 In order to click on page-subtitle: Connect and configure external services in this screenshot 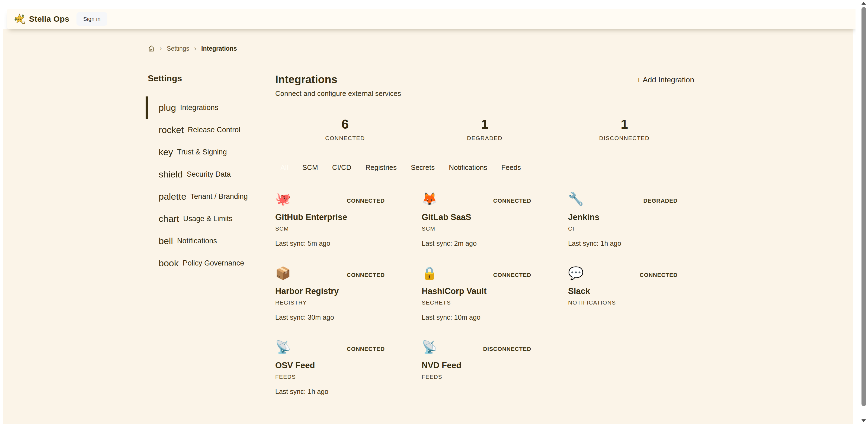, I will do `click(338, 94)`.